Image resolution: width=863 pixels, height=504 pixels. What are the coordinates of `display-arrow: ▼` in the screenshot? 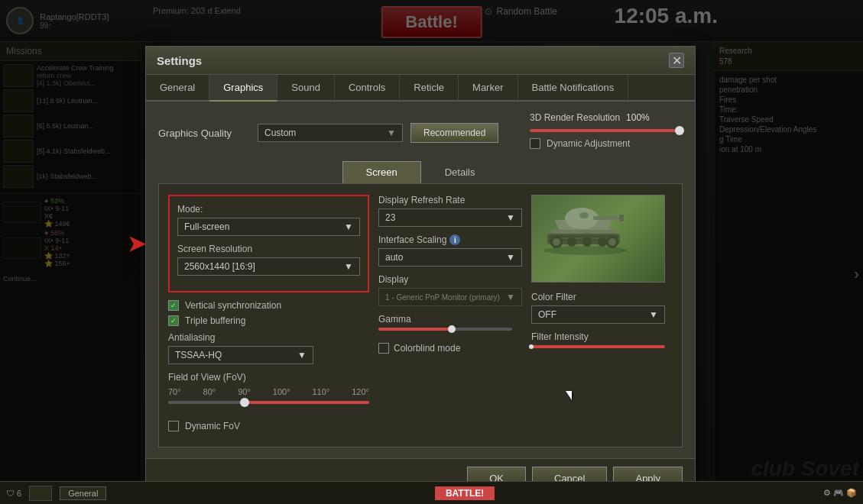 It's located at (511, 297).